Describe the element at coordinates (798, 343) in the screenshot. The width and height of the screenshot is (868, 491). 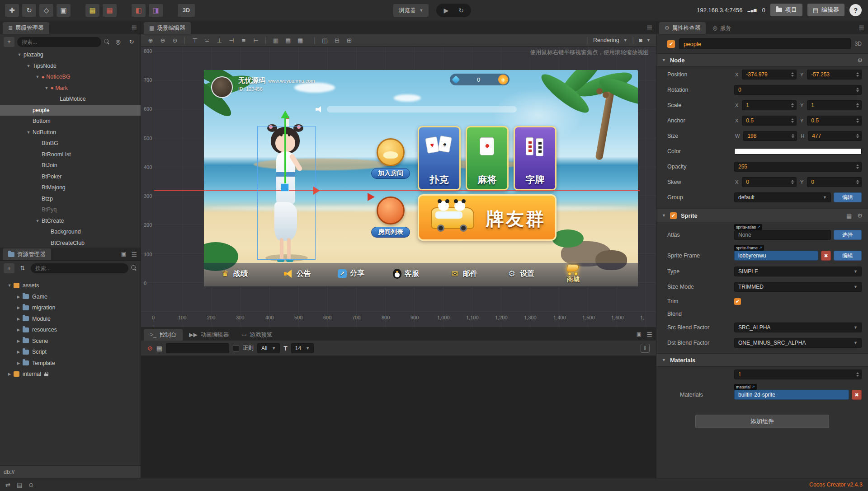
I see `dst-blend-dropdown: ONE_MINUS_SRC_ALPHA▼` at that location.